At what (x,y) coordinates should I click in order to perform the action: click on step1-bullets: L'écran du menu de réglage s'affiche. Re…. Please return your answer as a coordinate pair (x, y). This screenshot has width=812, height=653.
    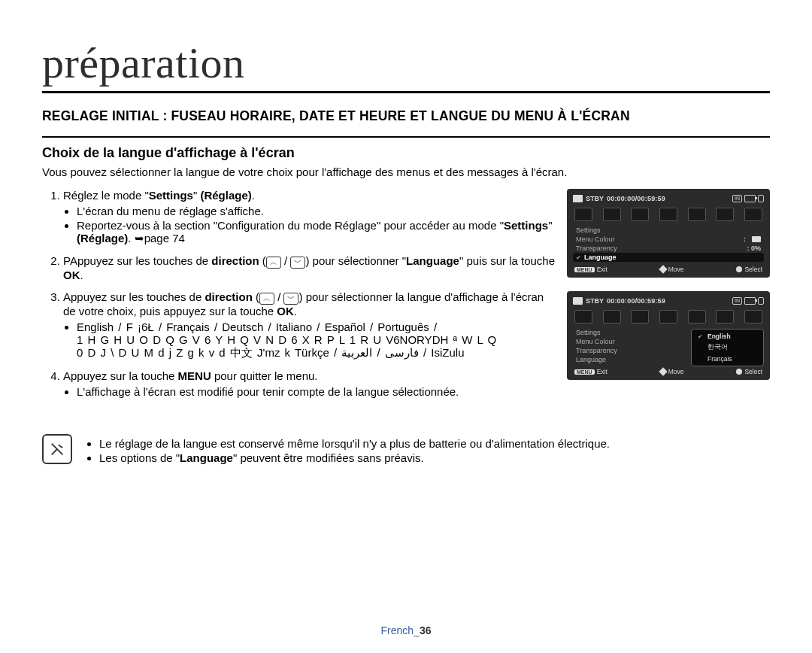
    Looking at the image, I should click on (310, 225).